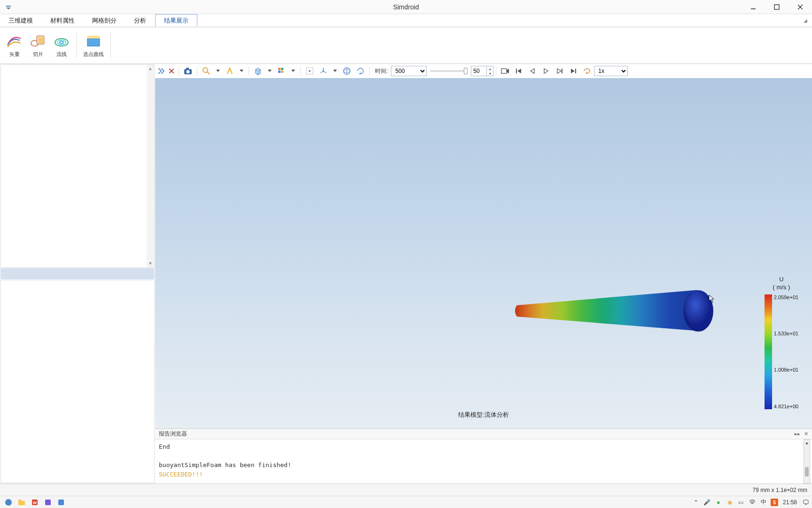  I want to click on quick-access-dropdown, so click(8, 7).